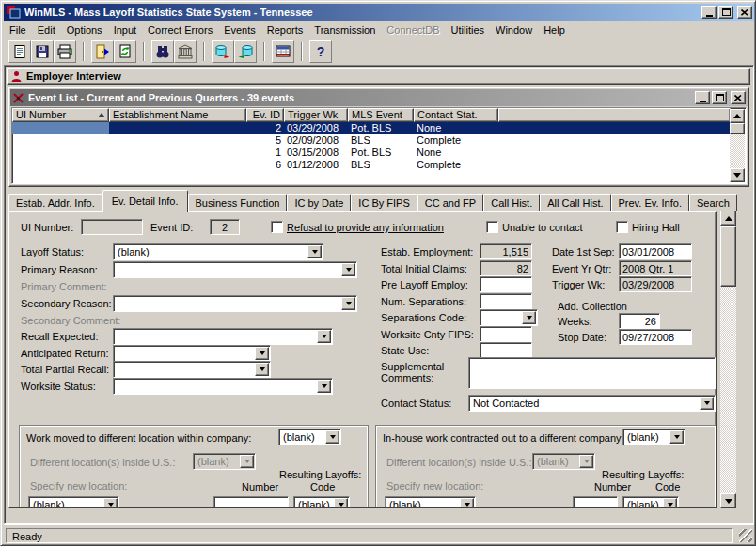  I want to click on form-scrollbar, so click(728, 359).